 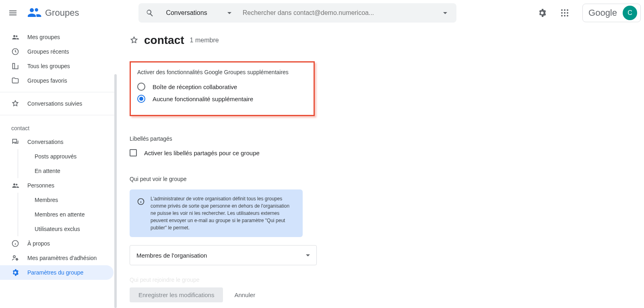 What do you see at coordinates (57, 214) in the screenshot?
I see `sidebar-item-pending-members: Membres en attente` at bounding box center [57, 214].